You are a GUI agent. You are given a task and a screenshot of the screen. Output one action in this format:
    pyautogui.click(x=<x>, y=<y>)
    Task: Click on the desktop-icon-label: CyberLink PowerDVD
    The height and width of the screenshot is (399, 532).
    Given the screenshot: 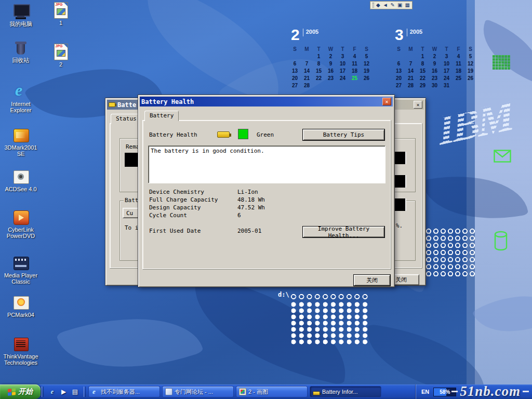 What is the action you would take?
    pyautogui.click(x=21, y=233)
    